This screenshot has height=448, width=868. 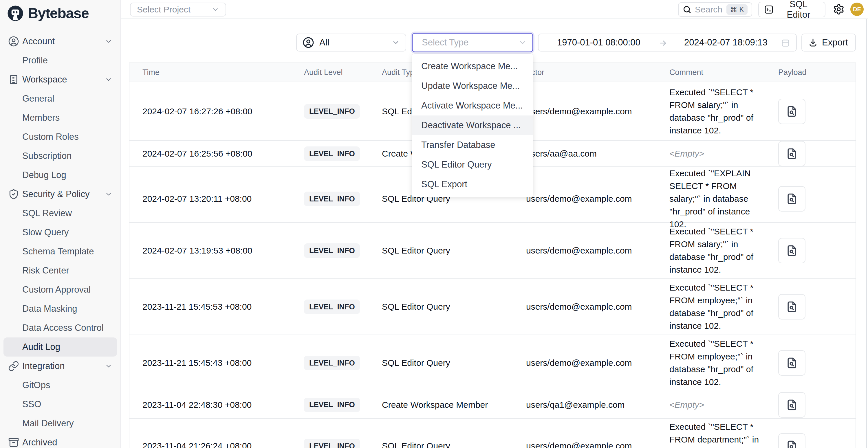 I want to click on building-icon, so click(x=13, y=79).